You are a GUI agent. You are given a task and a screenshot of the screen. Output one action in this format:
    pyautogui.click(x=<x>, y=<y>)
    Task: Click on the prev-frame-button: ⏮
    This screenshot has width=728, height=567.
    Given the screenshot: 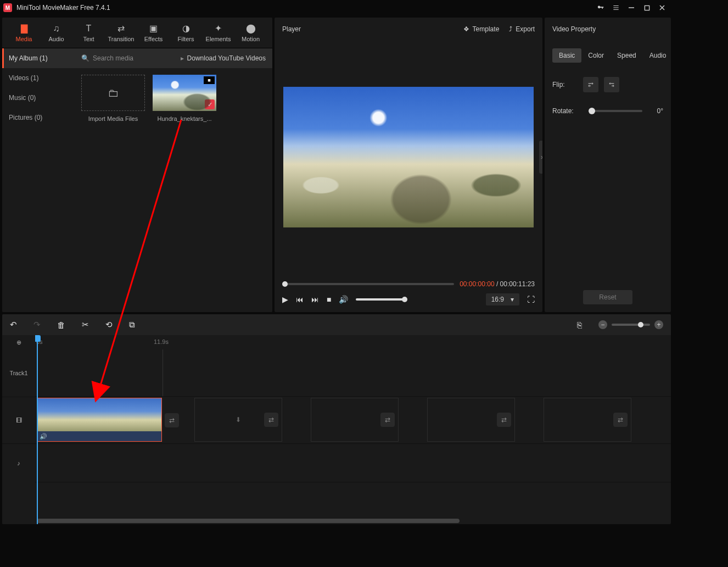 What is the action you would take?
    pyautogui.click(x=300, y=299)
    